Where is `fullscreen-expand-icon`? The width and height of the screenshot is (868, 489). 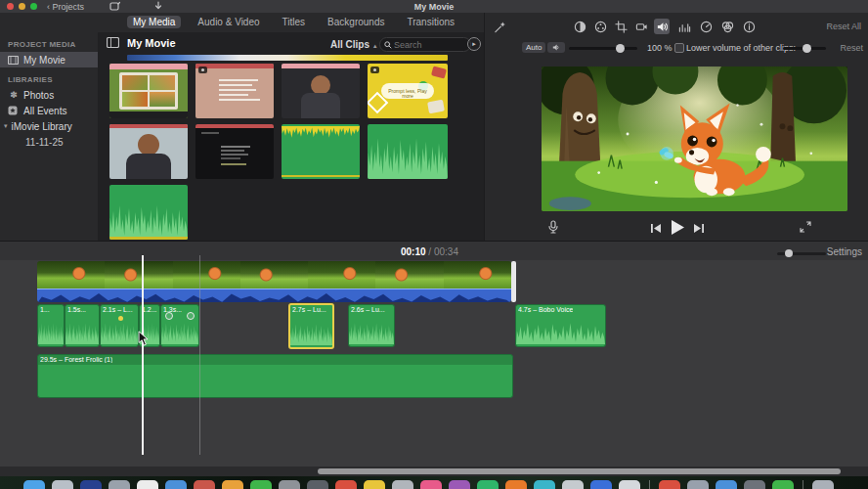 fullscreen-expand-icon is located at coordinates (805, 227).